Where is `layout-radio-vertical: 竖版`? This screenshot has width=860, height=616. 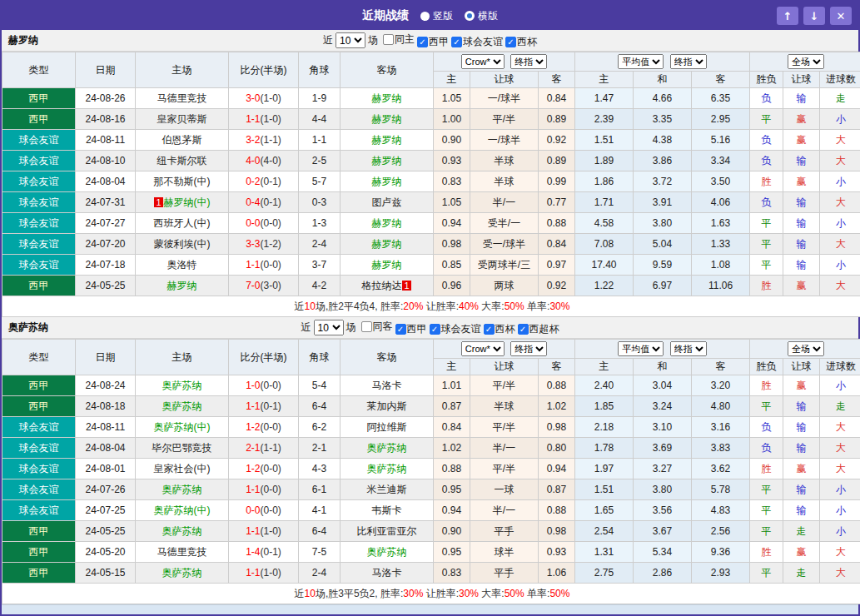
layout-radio-vertical: 竖版 is located at coordinates (436, 17).